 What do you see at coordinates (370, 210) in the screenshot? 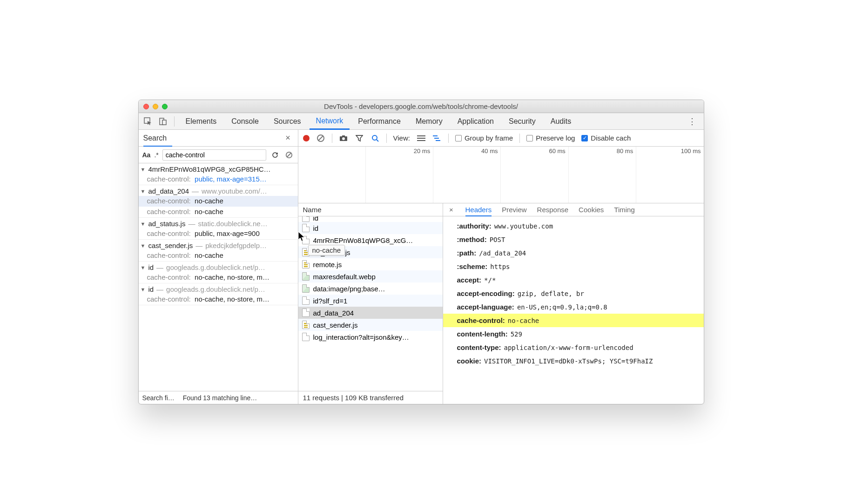
I see `request-list-header: Name` at bounding box center [370, 210].